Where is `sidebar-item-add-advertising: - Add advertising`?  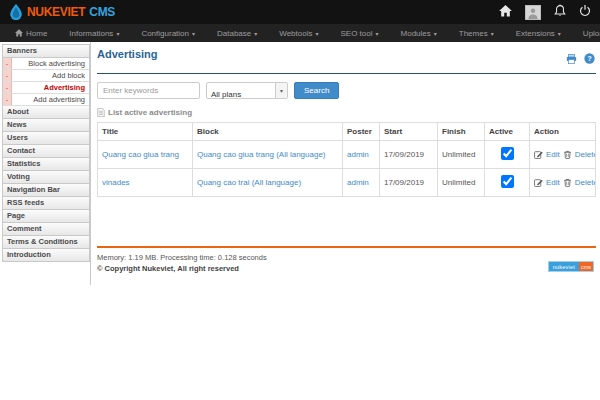 sidebar-item-add-advertising: - Add advertising is located at coordinates (46, 100).